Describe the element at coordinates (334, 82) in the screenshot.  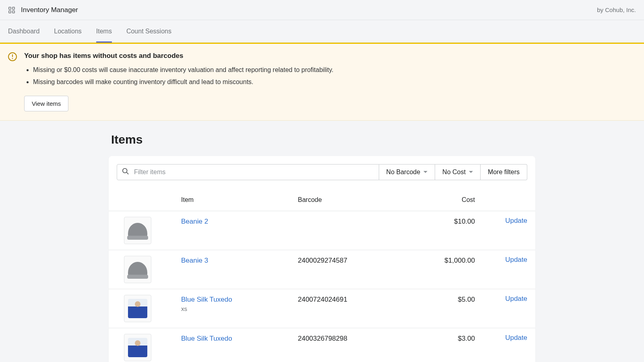
I see `banner-bullet: Missing barcodes will make counting inve…` at that location.